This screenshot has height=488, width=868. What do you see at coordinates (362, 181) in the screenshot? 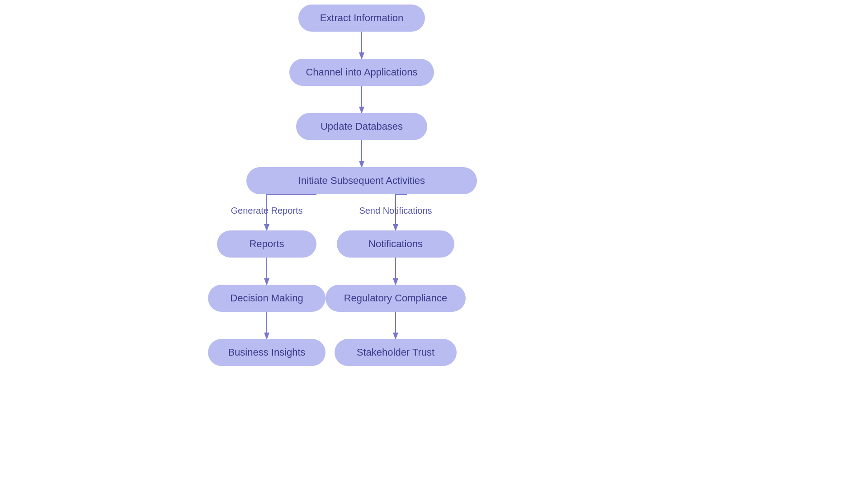
I see `node-initiate: Initiate Subsequent Activities` at bounding box center [362, 181].